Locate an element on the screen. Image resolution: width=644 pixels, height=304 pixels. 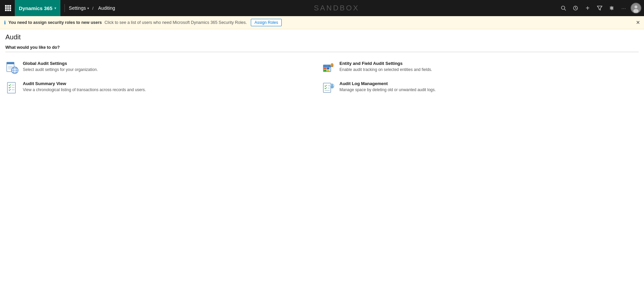
audit-log-icon is located at coordinates (329, 88).